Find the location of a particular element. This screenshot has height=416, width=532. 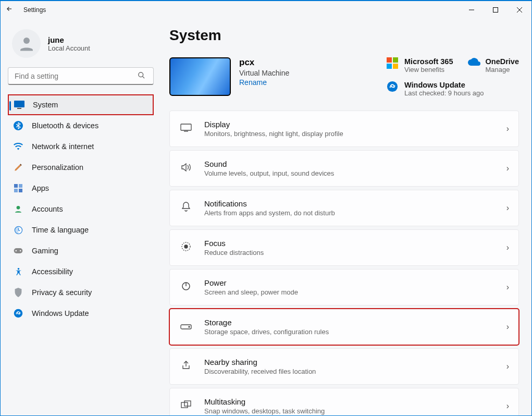

system-icon is located at coordinates (19, 105).